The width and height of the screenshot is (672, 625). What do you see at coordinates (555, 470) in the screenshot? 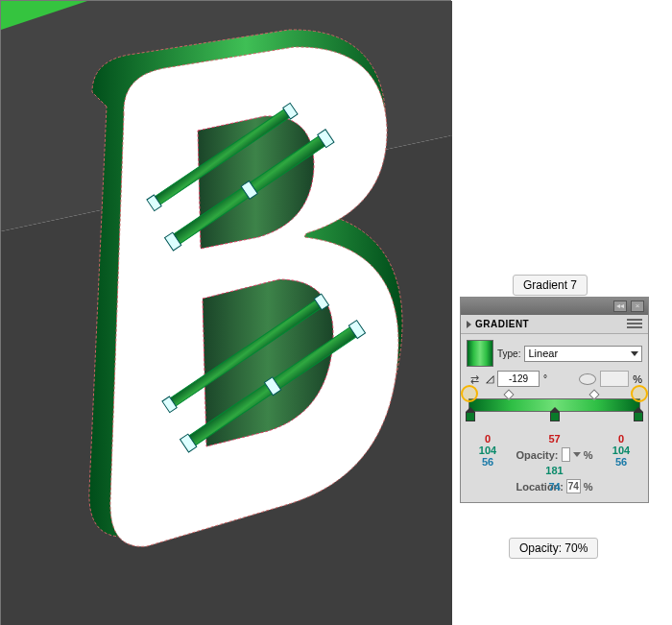
I see `stop-mid-g: 181` at bounding box center [555, 470].